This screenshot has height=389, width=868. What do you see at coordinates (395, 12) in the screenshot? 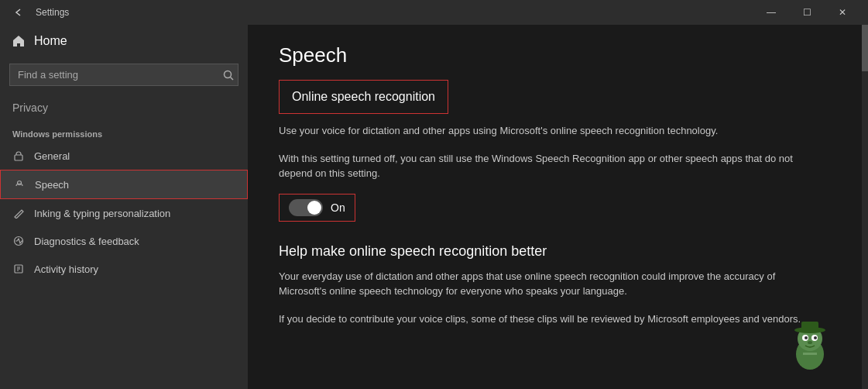
I see `app-title: Settings` at bounding box center [395, 12].